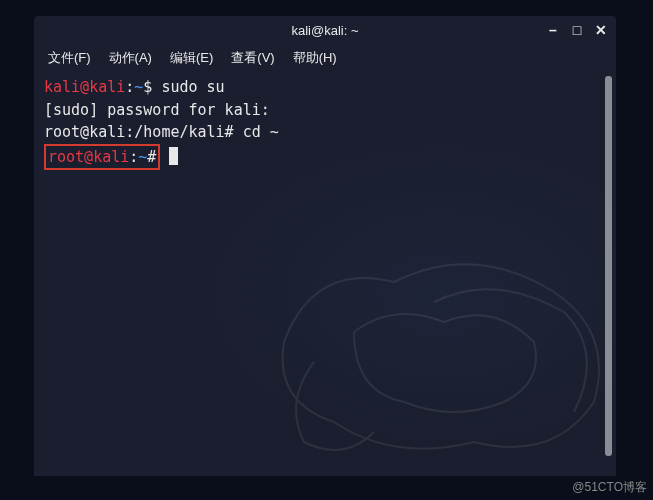  What do you see at coordinates (608, 266) in the screenshot?
I see `scrollbar` at bounding box center [608, 266].